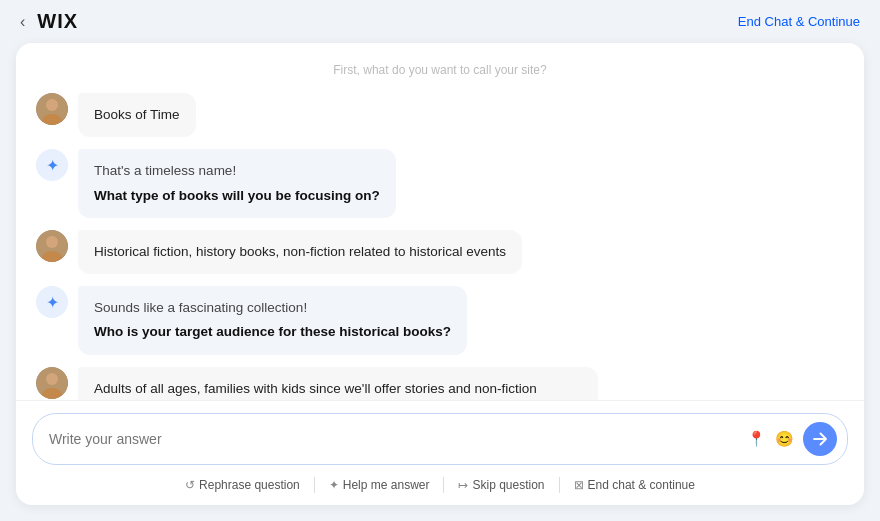 The image size is (880, 521). I want to click on ai-greeting: Sounds like a fascinating collection!, so click(272, 308).